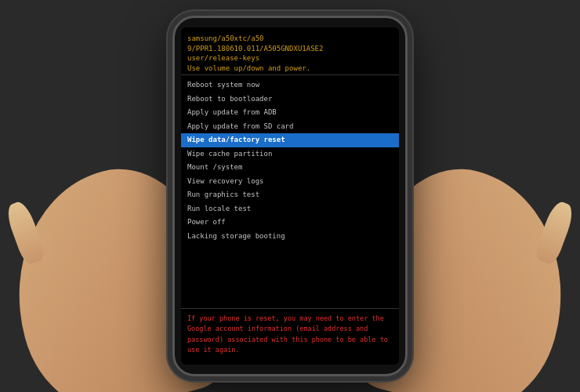 The height and width of the screenshot is (392, 580). Describe the element at coordinates (290, 85) in the screenshot. I see `menu-item-0: Reboot system now` at that location.